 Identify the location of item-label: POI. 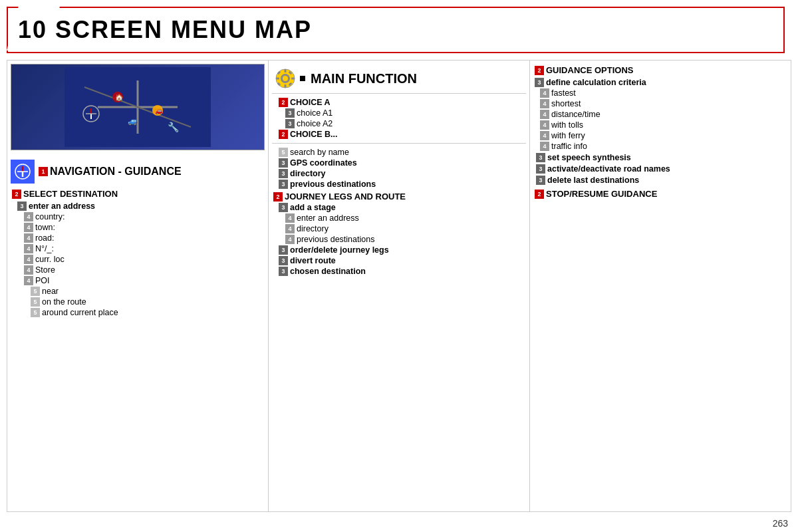
(43, 281).